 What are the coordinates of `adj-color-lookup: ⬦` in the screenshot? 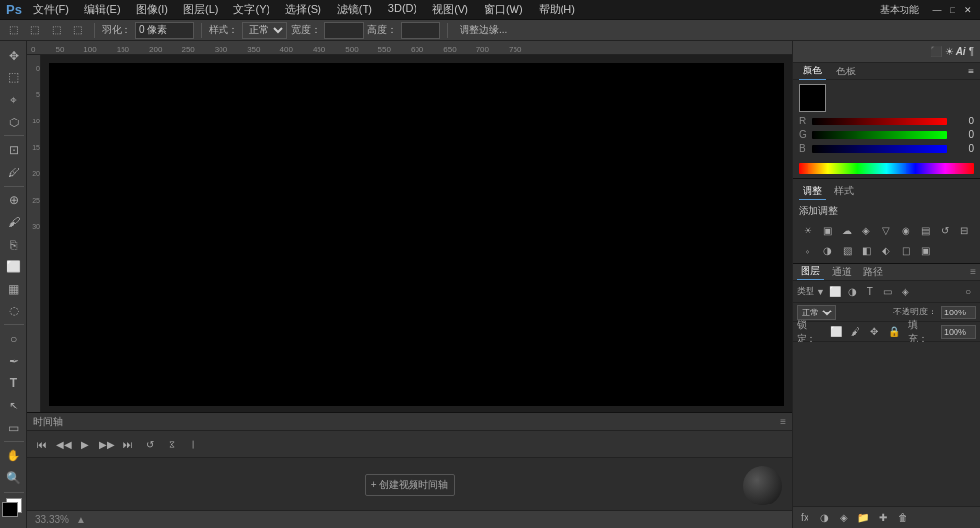 It's located at (808, 250).